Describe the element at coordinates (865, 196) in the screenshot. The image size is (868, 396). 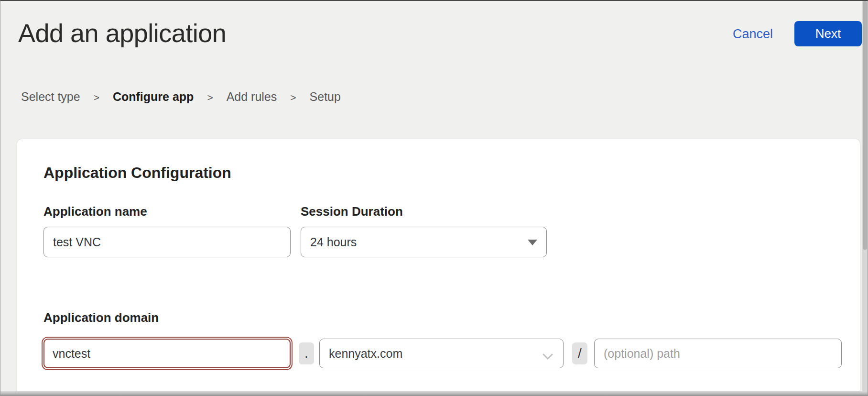
I see `vertical-scrollbar` at that location.